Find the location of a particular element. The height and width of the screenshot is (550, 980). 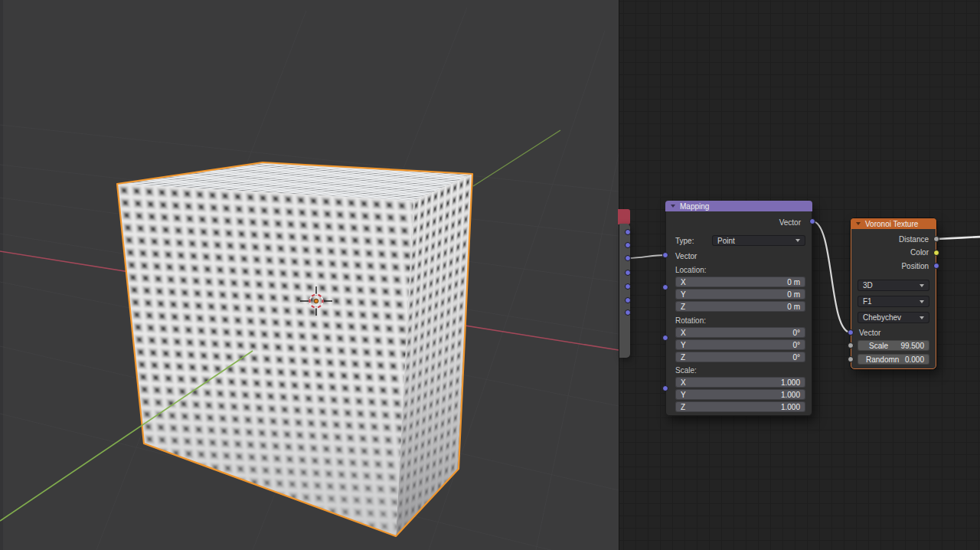

mapping-scale-input-socket is located at coordinates (665, 388).